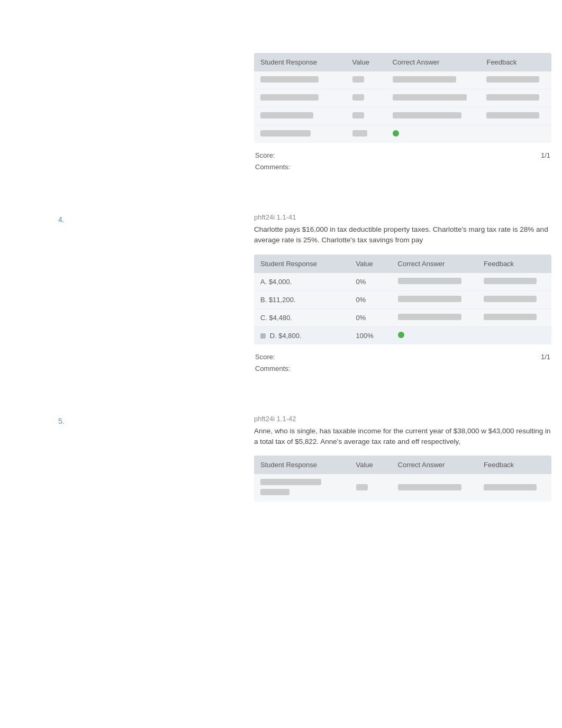 The height and width of the screenshot is (728, 562). I want to click on question-content-5: phft24i 1.1-42 Anne, who is single, has …, so click(408, 462).